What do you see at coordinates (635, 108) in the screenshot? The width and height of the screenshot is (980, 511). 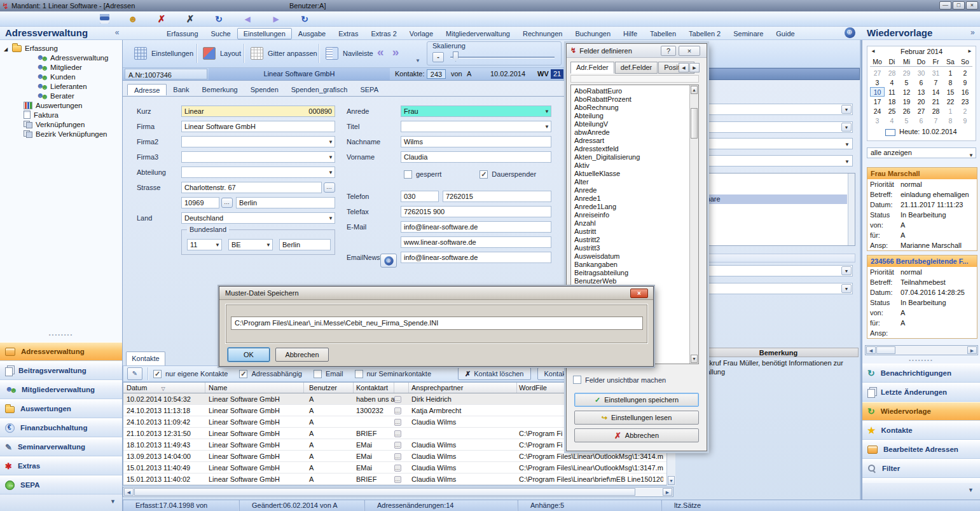 I see `field-list-item: AboRechnung` at bounding box center [635, 108].